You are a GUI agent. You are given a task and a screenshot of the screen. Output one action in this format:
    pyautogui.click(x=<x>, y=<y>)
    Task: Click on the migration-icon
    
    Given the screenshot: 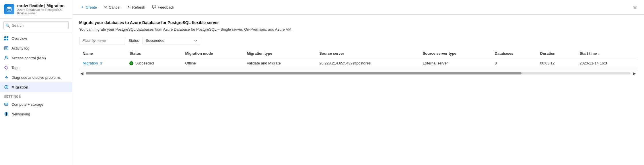 What is the action you would take?
    pyautogui.click(x=6, y=87)
    